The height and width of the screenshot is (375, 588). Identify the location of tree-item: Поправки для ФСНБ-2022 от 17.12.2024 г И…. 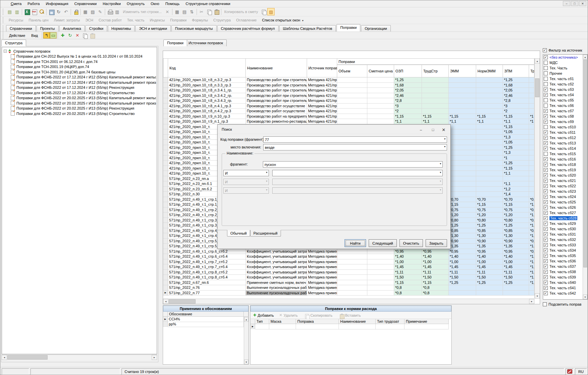
(79, 82).